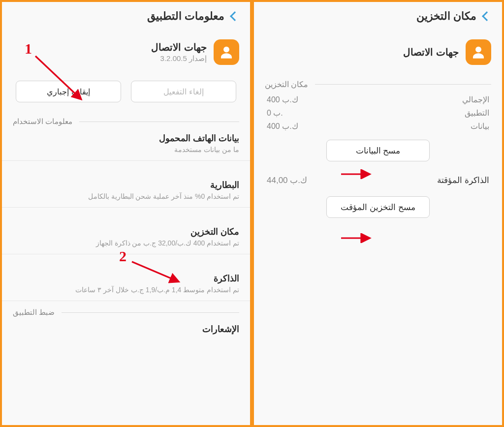 The width and height of the screenshot is (504, 427). What do you see at coordinates (287, 180) in the screenshot?
I see `cache-value: 44,00 ك.ب` at bounding box center [287, 180].